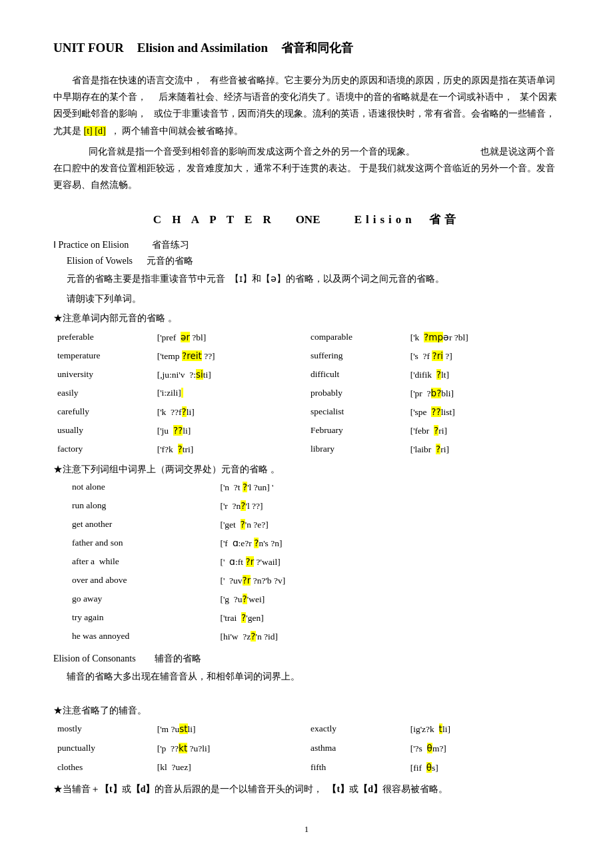 The width and height of the screenshot is (613, 868). Describe the element at coordinates (103, 767) in the screenshot. I see `word-cell: clothes` at that location.